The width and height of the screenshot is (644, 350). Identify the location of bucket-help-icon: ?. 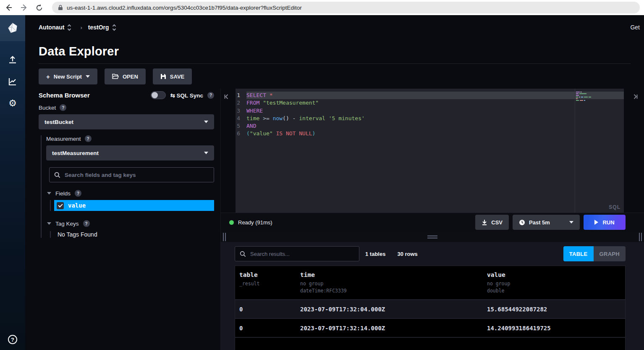
(63, 108).